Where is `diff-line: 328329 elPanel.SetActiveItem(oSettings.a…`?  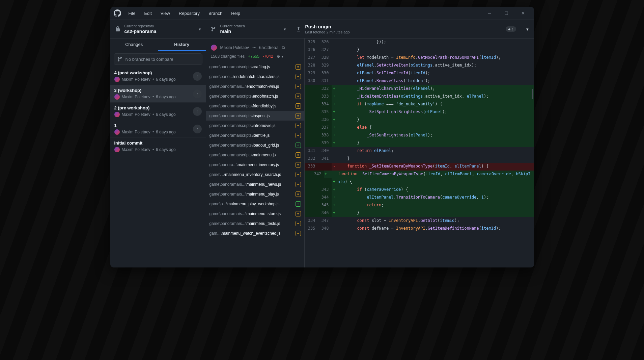 diff-line: 328329 elPanel.SetActiveItem(oSettings.a… is located at coordinates (419, 66).